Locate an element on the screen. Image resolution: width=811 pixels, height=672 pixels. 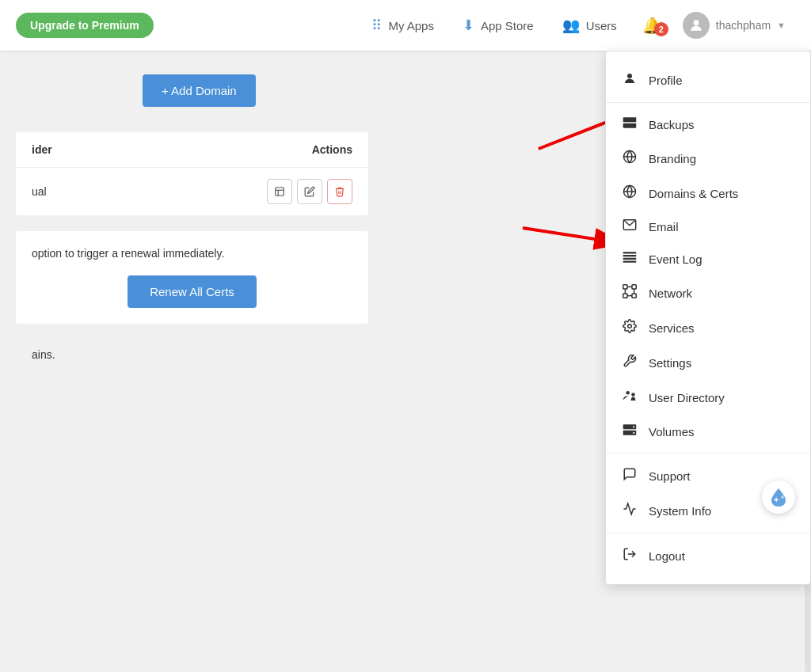
bottom-text: ains. is located at coordinates (44, 355).